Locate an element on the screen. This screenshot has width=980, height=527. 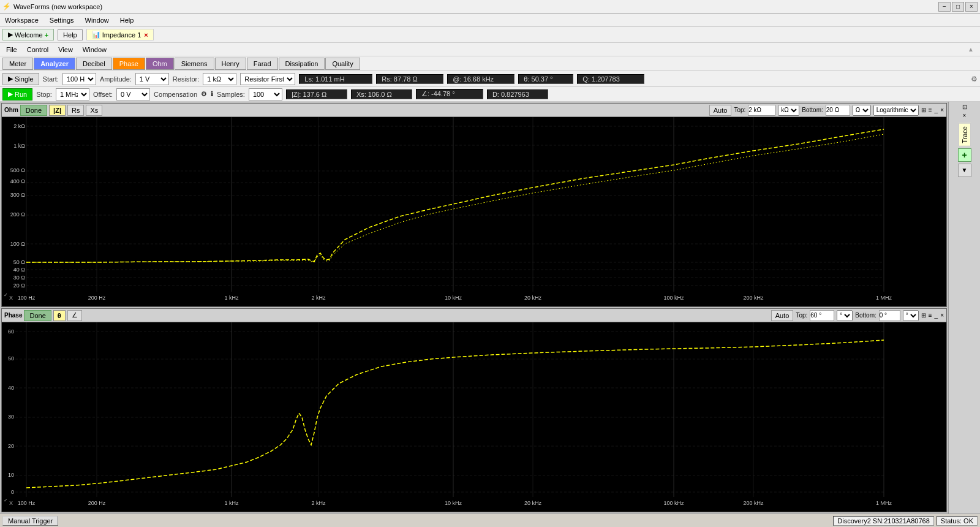
minimize-button: − is located at coordinates (944, 7).